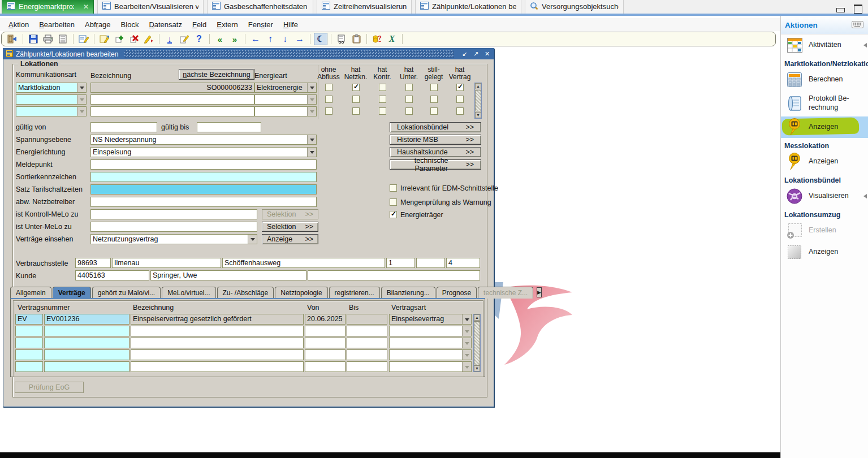  Describe the element at coordinates (124, 127) in the screenshot. I see `gueltig-von-field` at that location.